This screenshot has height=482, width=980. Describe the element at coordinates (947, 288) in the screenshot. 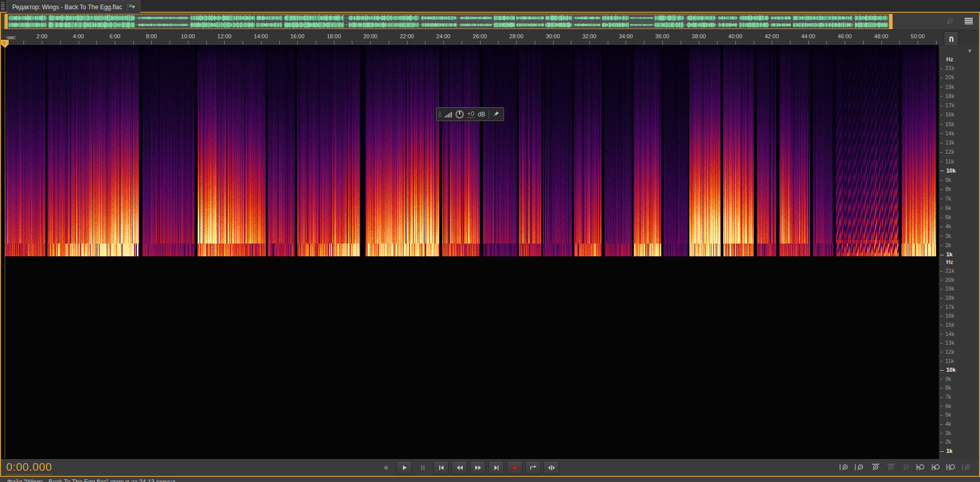

I see `frequency-tick-19k: 19k` at that location.